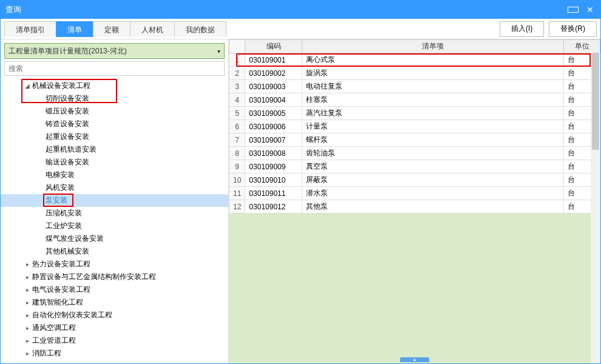  Describe the element at coordinates (237, 113) in the screenshot. I see `row-number: 5` at that location.